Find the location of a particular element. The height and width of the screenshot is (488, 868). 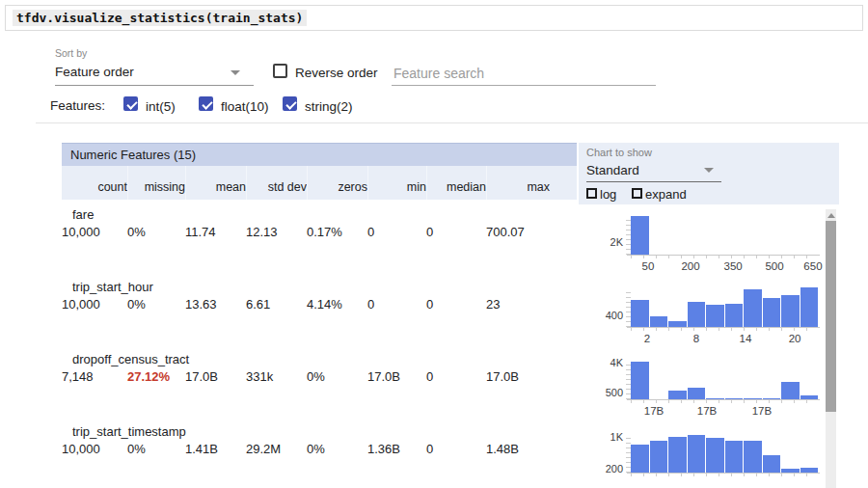

y-tick-label: 2K is located at coordinates (601, 242).